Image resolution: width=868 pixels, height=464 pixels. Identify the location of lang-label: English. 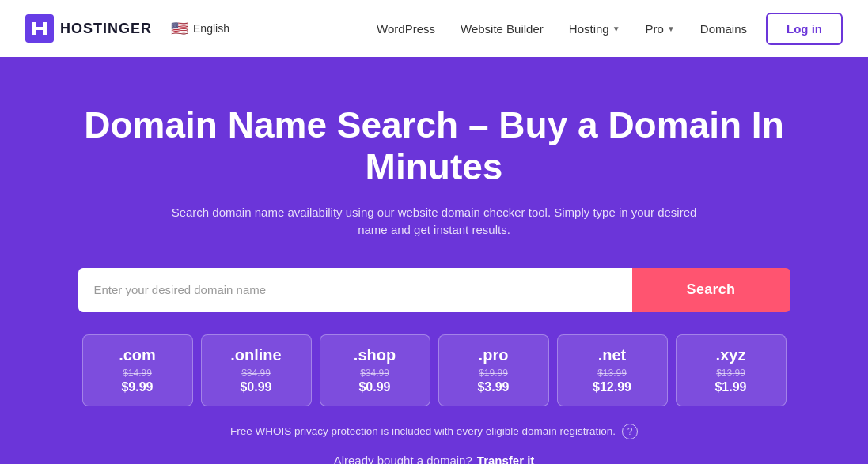
(211, 28).